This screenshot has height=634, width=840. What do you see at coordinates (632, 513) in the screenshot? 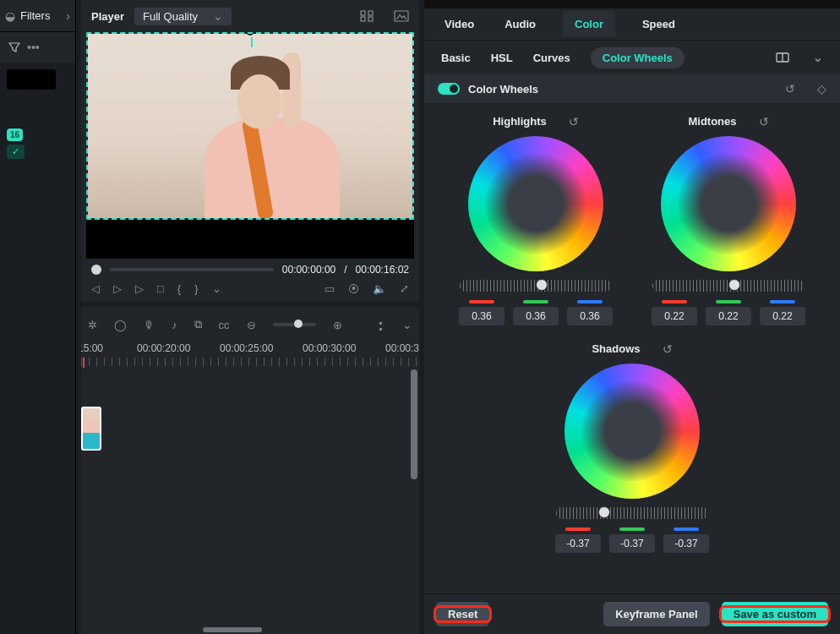
I see `shadows-slider` at bounding box center [632, 513].